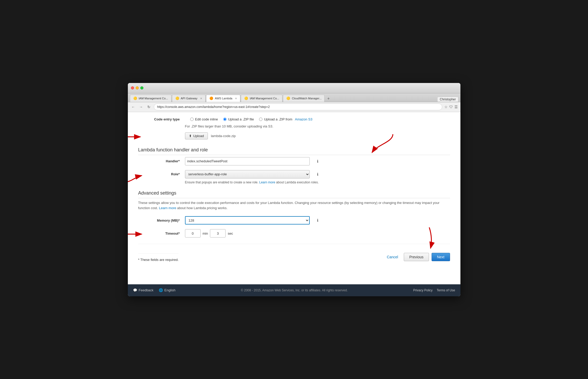 This screenshot has height=379, width=588. Describe the element at coordinates (417, 257) in the screenshot. I see `action-bar: Cancel Previous Next` at that location.